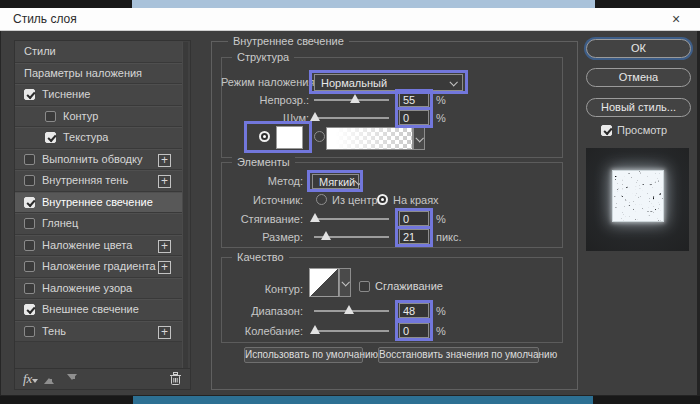 This screenshot has height=404, width=700. I want to click on sidebar-item: Глянец, so click(99, 224).